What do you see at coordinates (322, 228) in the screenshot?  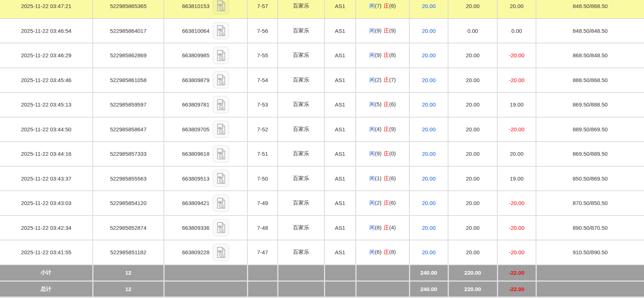 I see `bet-record-row: 2025-11-22 03:42:34 522985852874 6638093…` at bounding box center [322, 228].